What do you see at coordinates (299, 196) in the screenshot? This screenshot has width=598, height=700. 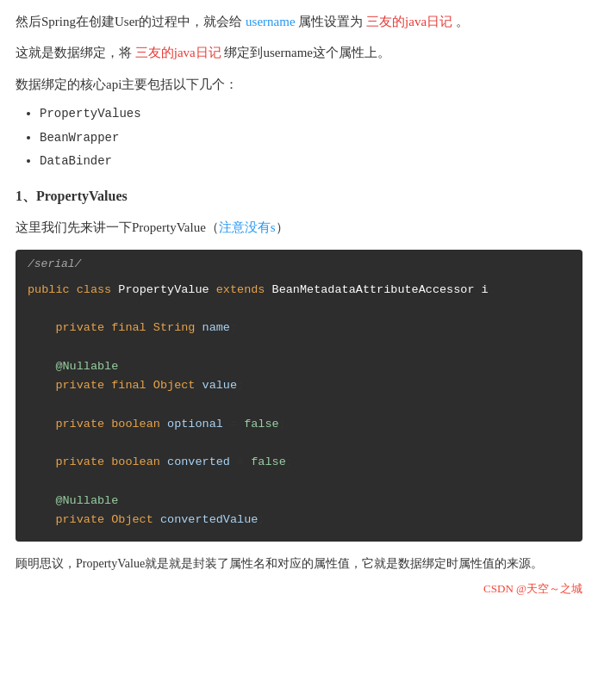 I see `section1-title: 1、PropertyValues` at bounding box center [299, 196].